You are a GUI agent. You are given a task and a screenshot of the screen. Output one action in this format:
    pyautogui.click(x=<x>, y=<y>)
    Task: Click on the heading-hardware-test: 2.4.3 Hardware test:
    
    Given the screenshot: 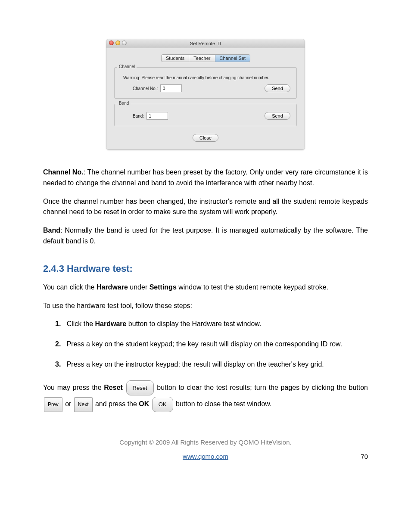 What is the action you would take?
    pyautogui.click(x=206, y=269)
    